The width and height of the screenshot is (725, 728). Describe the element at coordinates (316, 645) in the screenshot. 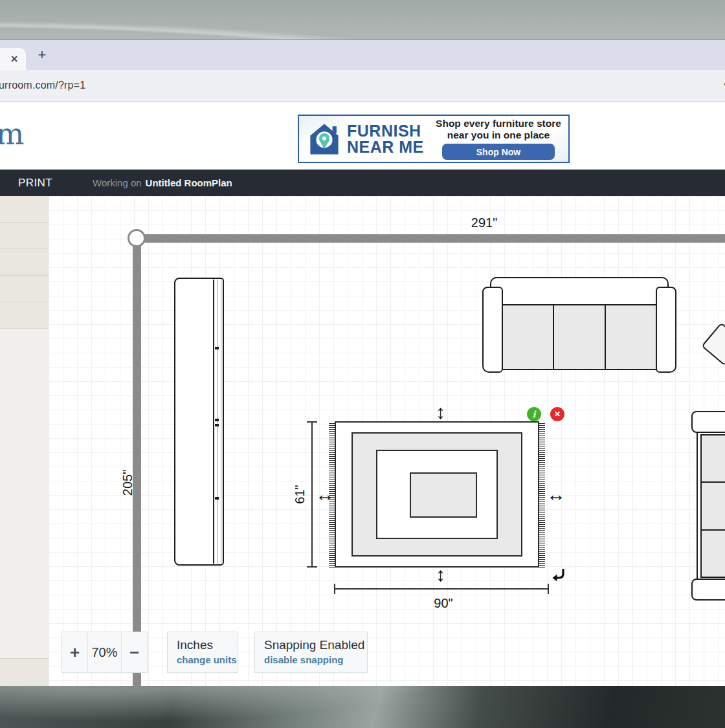

I see `snapping-title: Snapping Enabled` at that location.